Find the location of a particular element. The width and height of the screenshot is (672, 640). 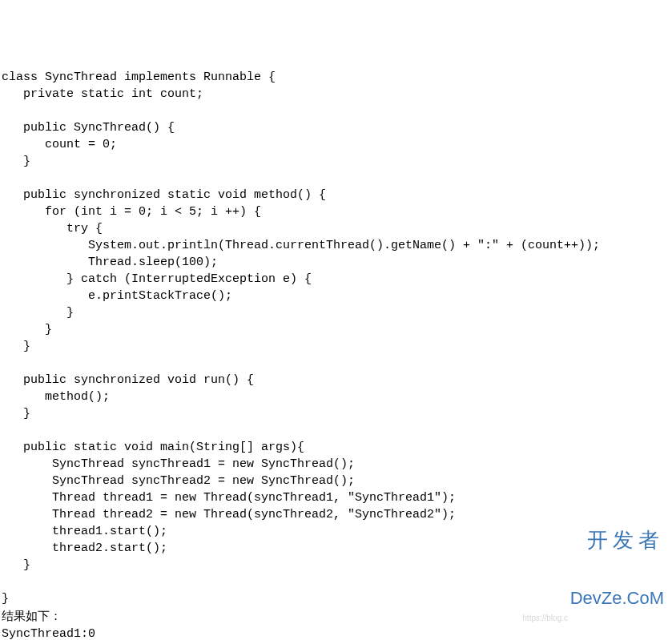

code-line: count = 0; is located at coordinates (59, 144).